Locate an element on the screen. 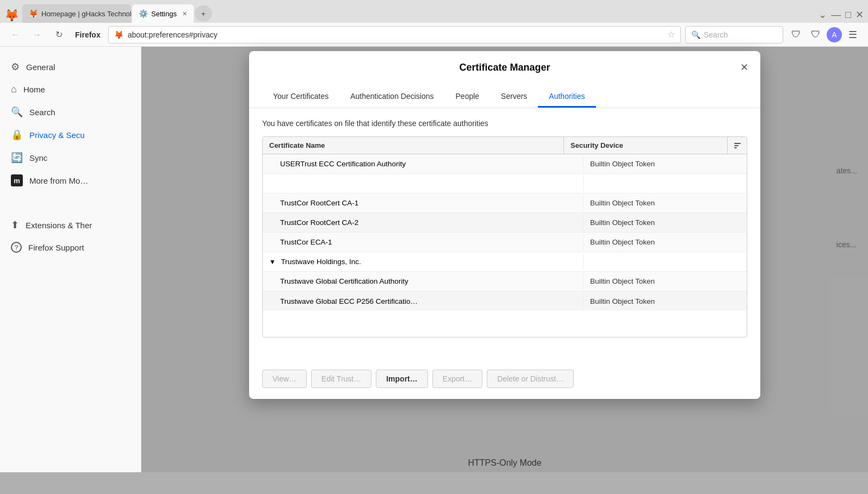 This screenshot has height=494, width=868. table-row: TrustCor RootCert CA-1 Builtin Object To… is located at coordinates (505, 203).